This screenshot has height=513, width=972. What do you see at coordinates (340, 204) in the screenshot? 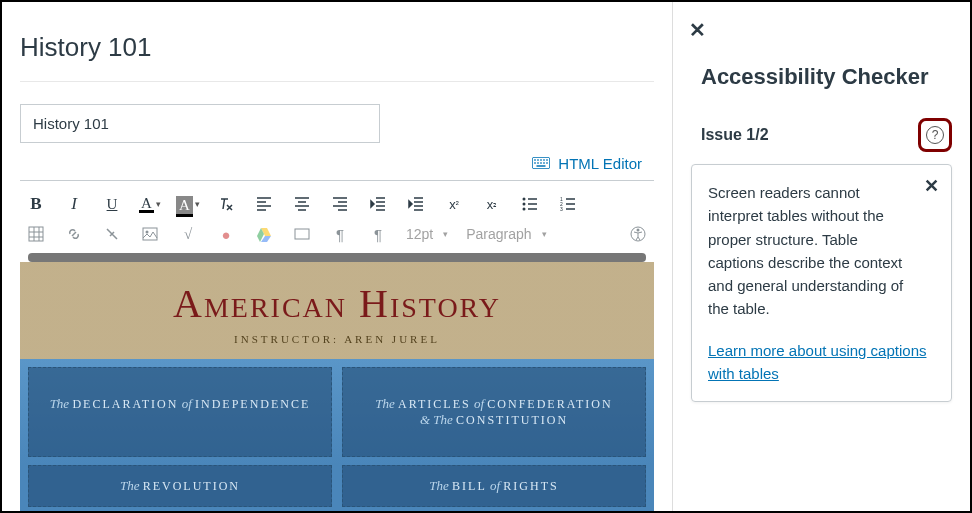
I see `align-right-button` at bounding box center [340, 204].